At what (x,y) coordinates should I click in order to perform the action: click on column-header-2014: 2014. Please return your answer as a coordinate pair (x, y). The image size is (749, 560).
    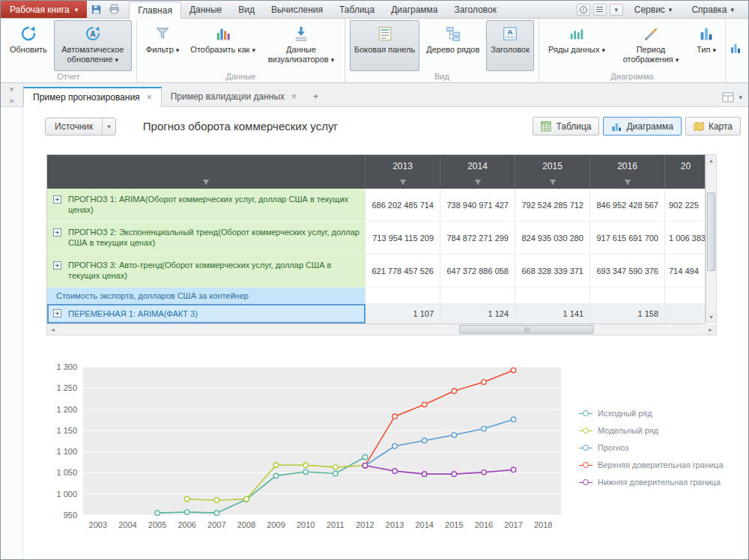
    Looking at the image, I should click on (478, 172).